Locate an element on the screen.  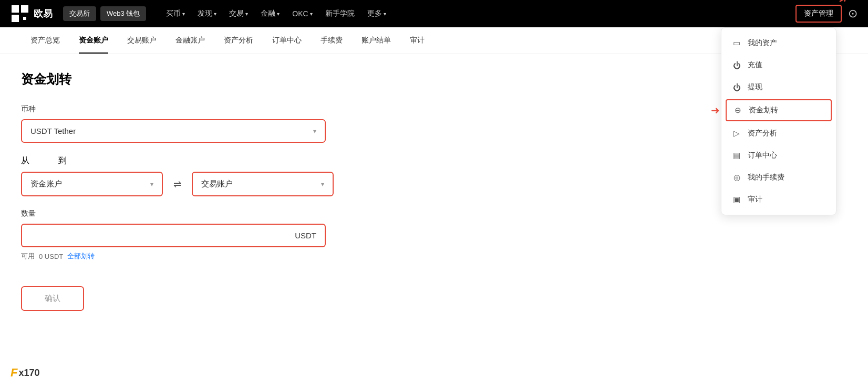
logo-text: 欧易 is located at coordinates (43, 14).